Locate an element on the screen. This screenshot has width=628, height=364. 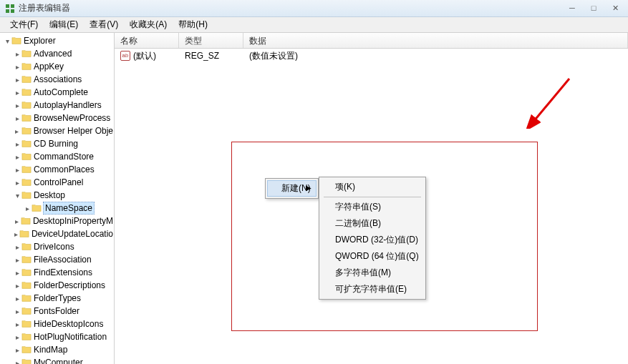
tree-label: HideDesktopIcons is located at coordinates (69, 324).